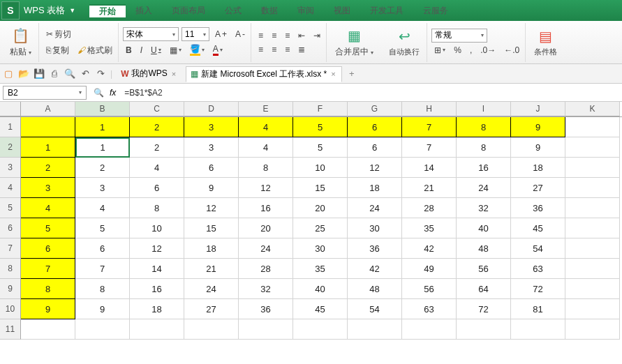 The image size is (622, 364). Describe the element at coordinates (54, 74) in the screenshot. I see `print-icon: ⎙` at that location.